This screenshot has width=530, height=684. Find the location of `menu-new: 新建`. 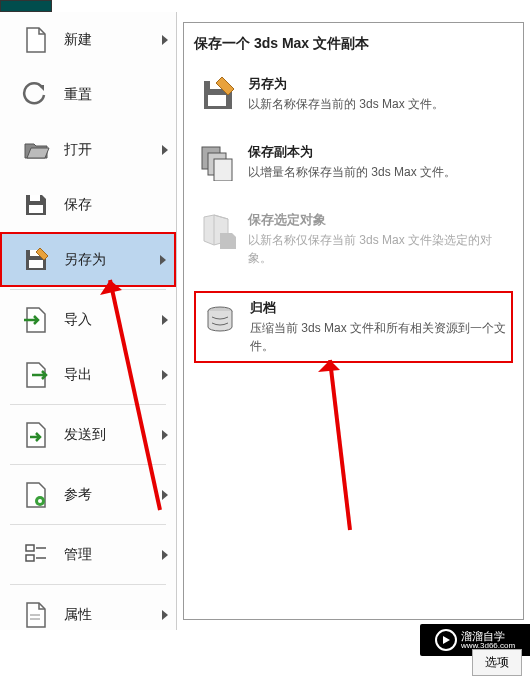

menu-new: 新建 is located at coordinates (88, 40).